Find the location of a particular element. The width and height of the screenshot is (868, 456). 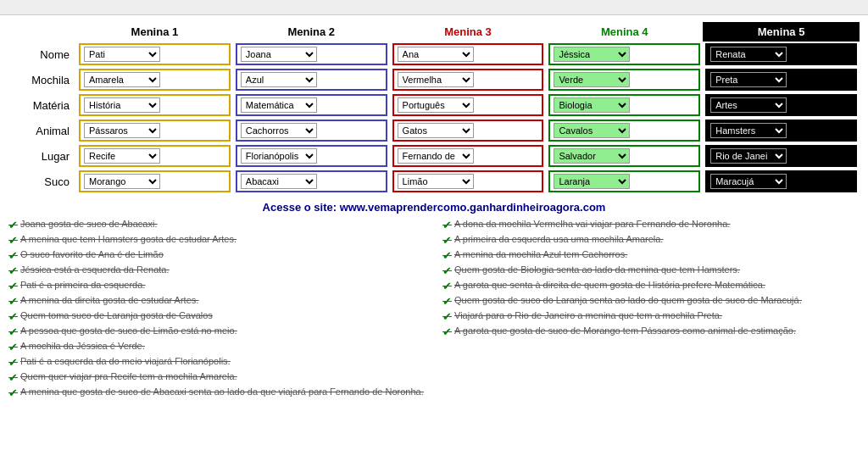

col-header-5: Menina 5 is located at coordinates (782, 32).